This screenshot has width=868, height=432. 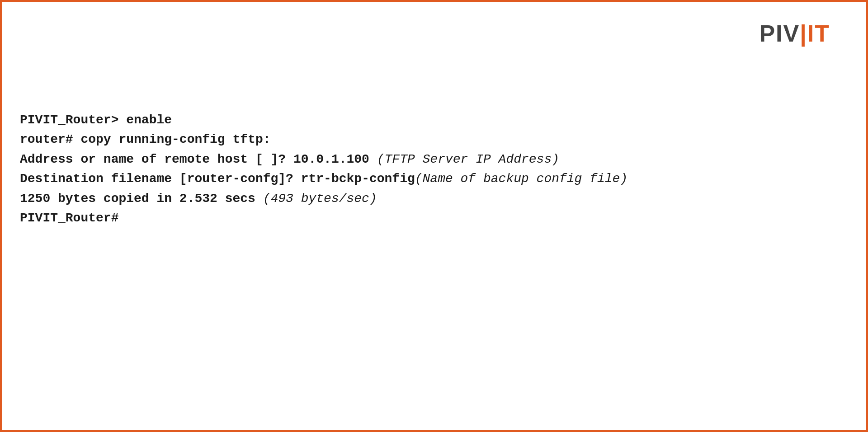 I want to click on line5-bold-text: 1250 bytes copied in 2.532 secs, so click(x=142, y=199).